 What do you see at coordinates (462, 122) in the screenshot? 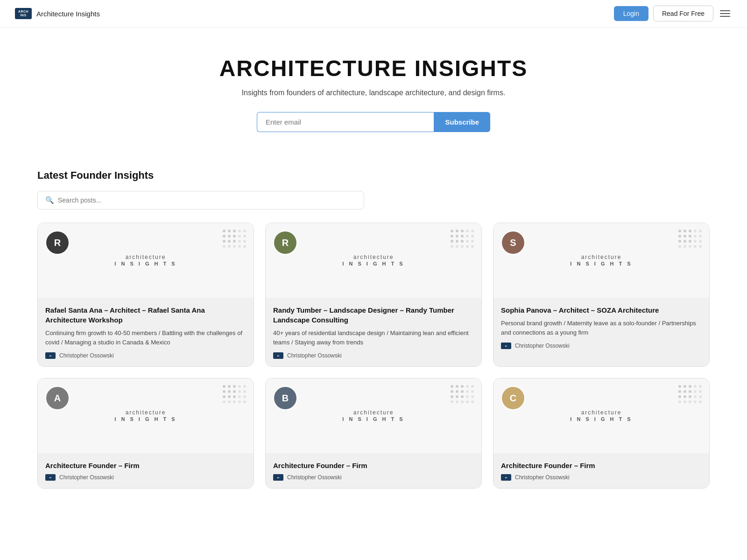
I see `subscribe-button: Subscribe` at bounding box center [462, 122].